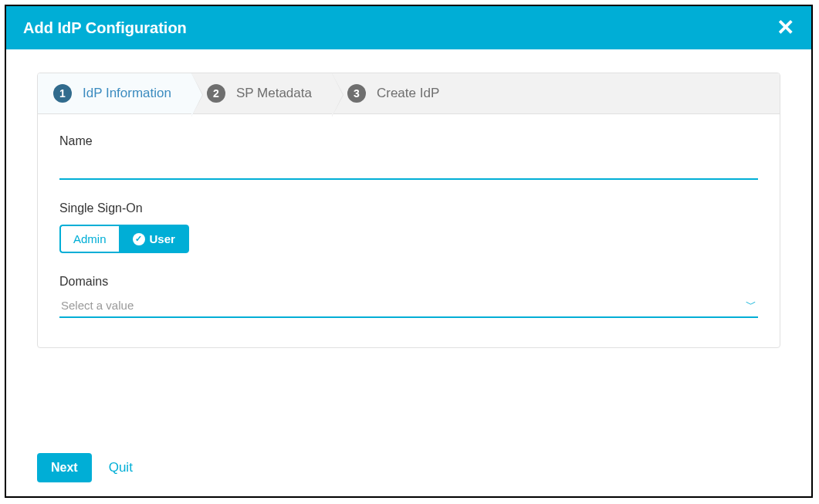  What do you see at coordinates (162, 239) in the screenshot?
I see `sso-option-label: User` at bounding box center [162, 239].